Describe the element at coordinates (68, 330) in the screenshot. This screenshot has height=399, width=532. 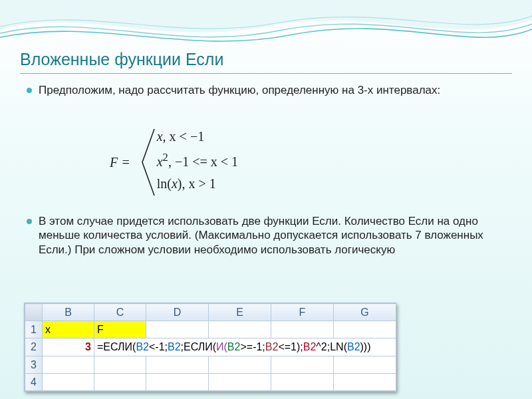
I see `cell-b1: x` at that location.